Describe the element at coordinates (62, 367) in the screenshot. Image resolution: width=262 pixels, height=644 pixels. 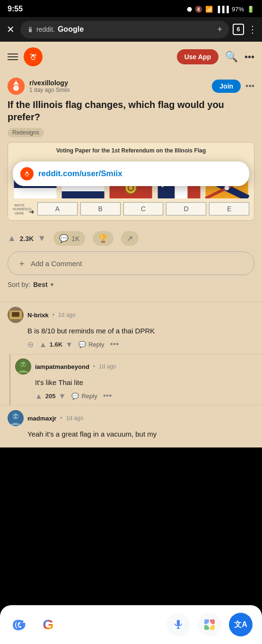
I see `reply-username: iampatmanbeyond` at that location.